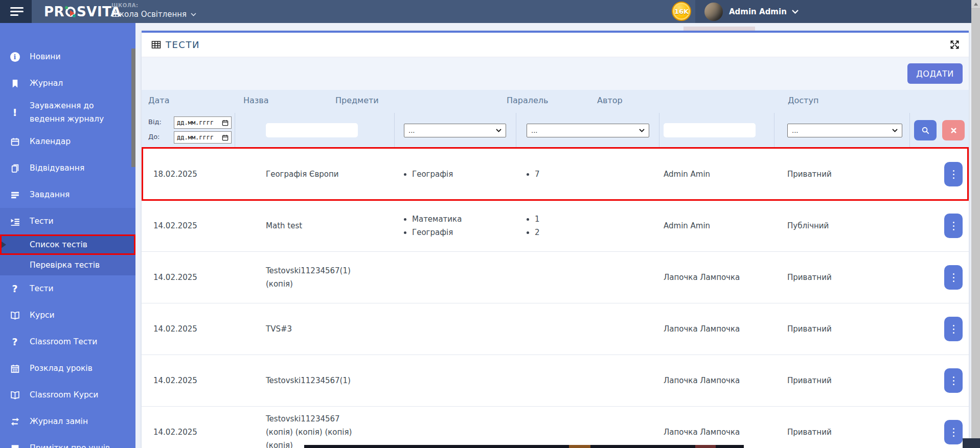 Image resolution: width=980 pixels, height=448 pixels. I want to click on top-bar: PR SVITA ШКОЛА: Школа Освітлення 16K Adm…, so click(486, 11).